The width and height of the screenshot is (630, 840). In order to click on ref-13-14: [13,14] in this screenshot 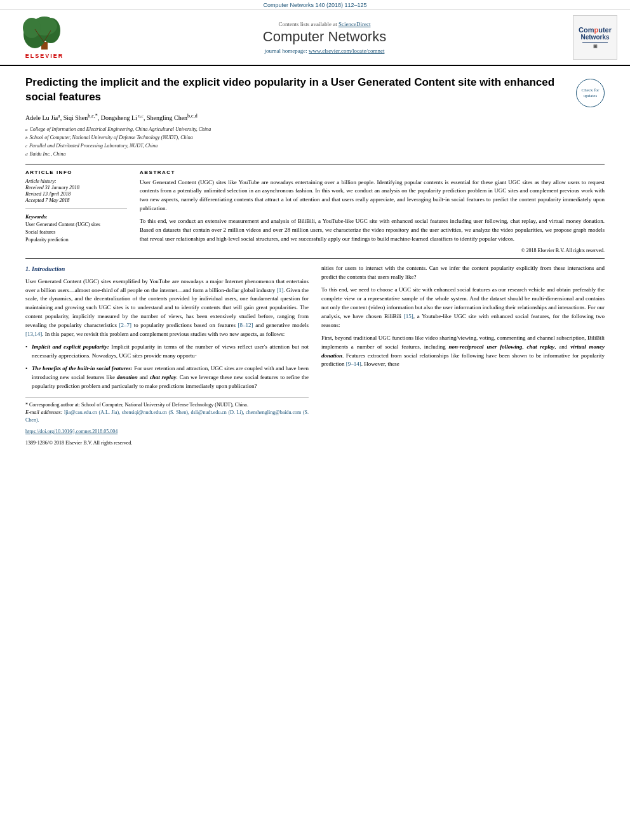, I will do `click(34, 334)`.